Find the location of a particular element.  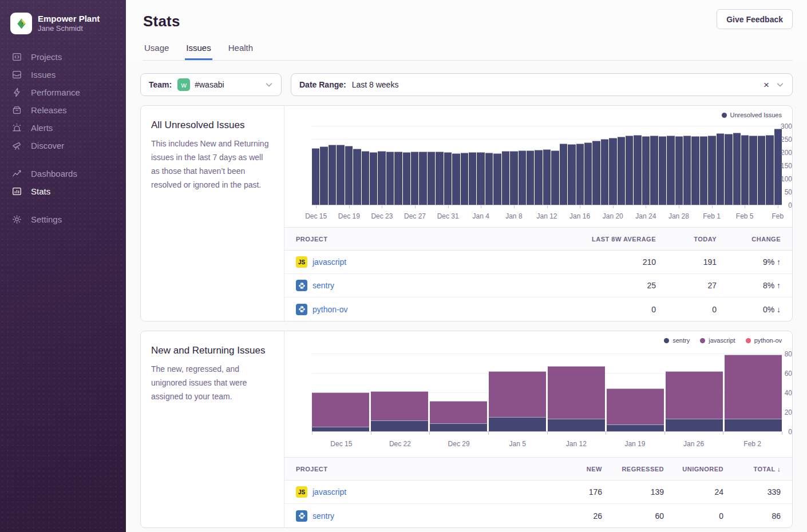

javascript-segment is located at coordinates (694, 395).